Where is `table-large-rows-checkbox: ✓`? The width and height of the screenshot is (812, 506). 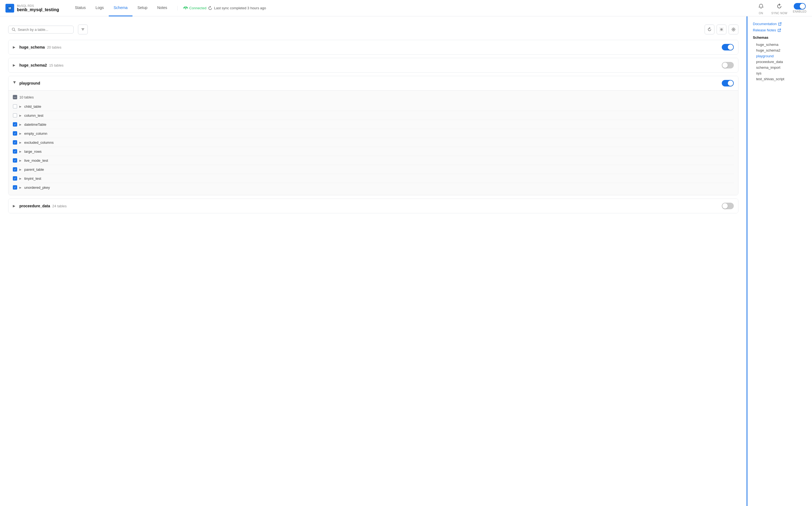 table-large-rows-checkbox: ✓ is located at coordinates (15, 151).